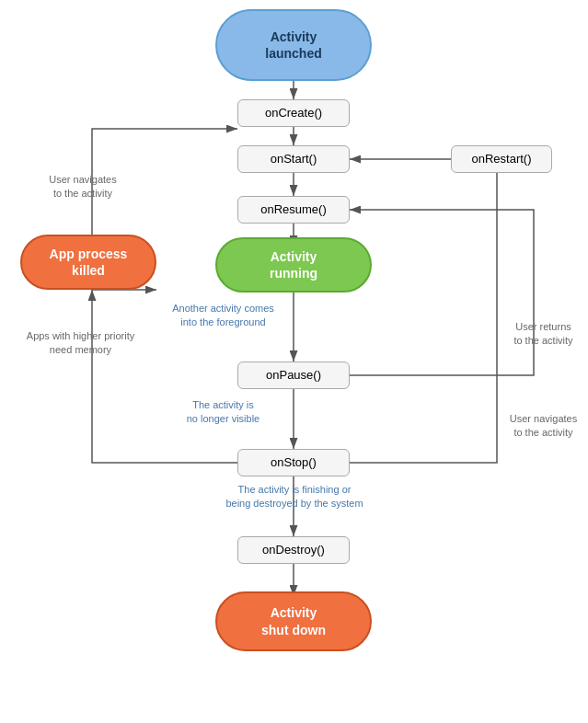 This screenshot has height=723, width=588. I want to click on node-on-pause: onPause(), so click(294, 375).